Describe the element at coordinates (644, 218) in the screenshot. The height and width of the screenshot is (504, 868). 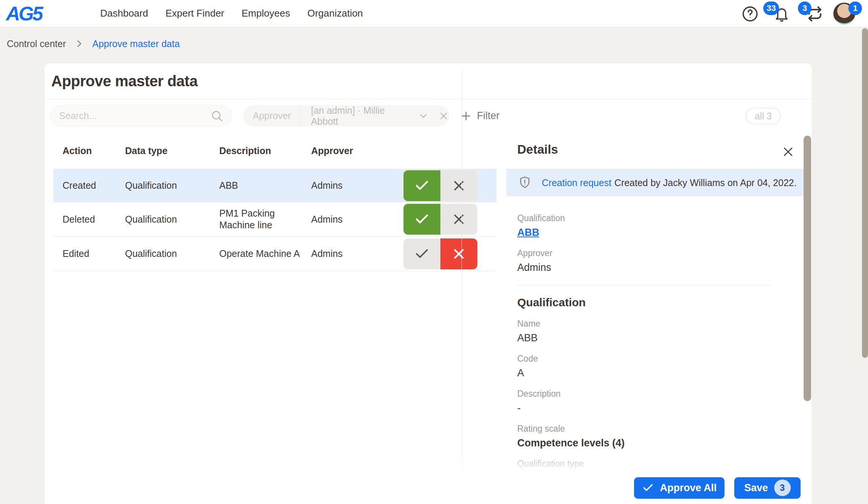
I see `field-label: Qualification` at that location.